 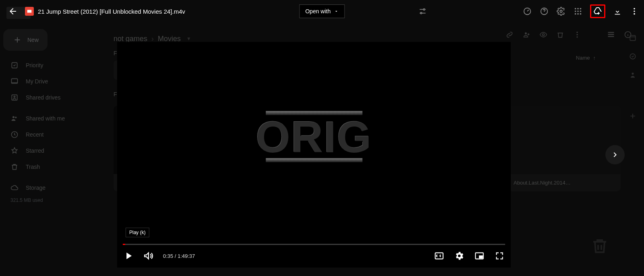 What do you see at coordinates (598, 11) in the screenshot?
I see `add-to-drive-button` at bounding box center [598, 11].